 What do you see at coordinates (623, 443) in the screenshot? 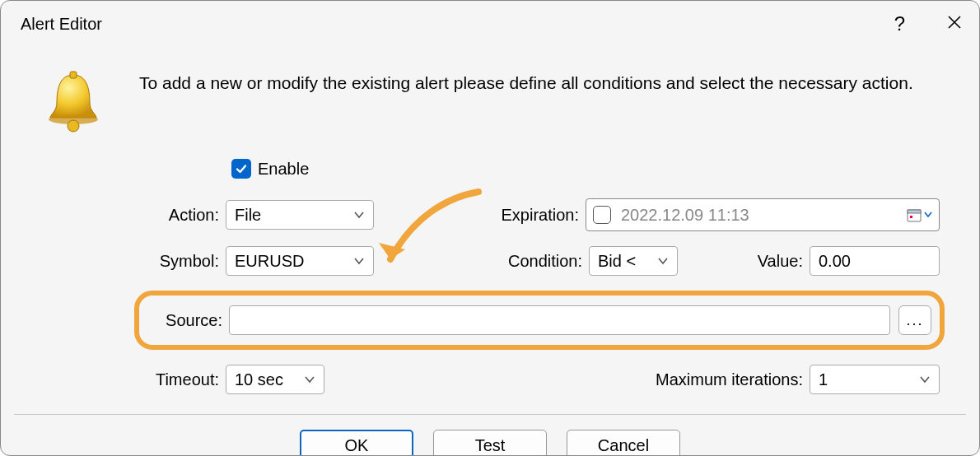
I see `cancel-button: Cancel` at bounding box center [623, 443].